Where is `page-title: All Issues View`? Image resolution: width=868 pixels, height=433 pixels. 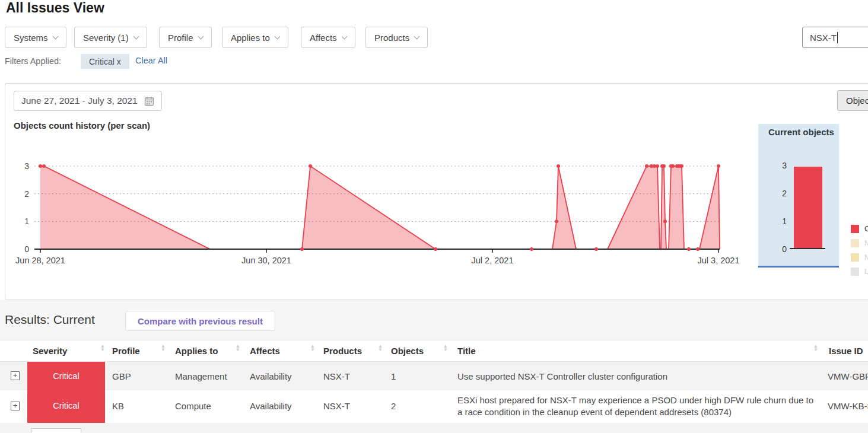
page-title: All Issues View is located at coordinates (55, 8).